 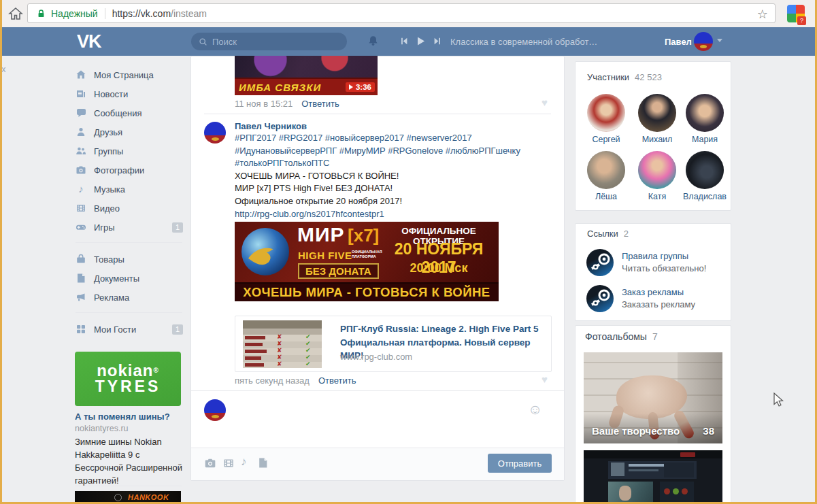 I want to click on header-user-avatar, so click(x=703, y=41).